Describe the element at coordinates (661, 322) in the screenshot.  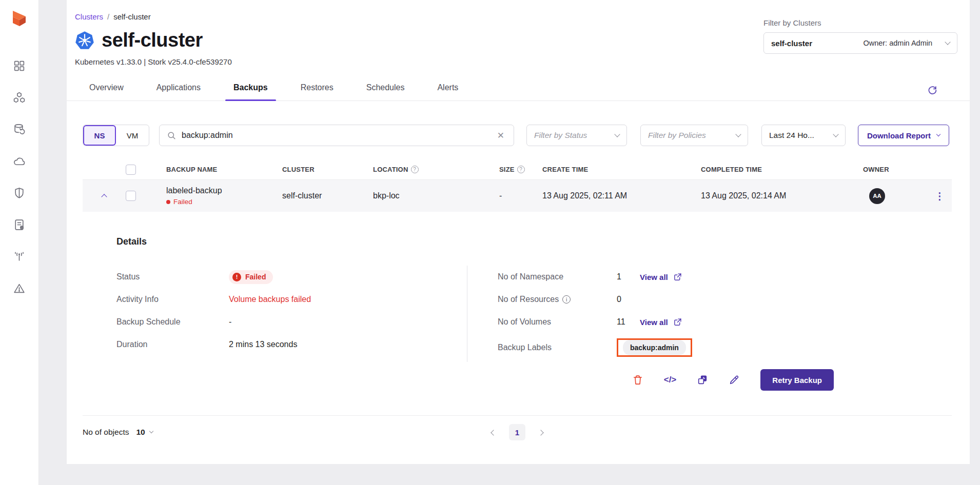
I see `view-all-volumes-link: View all` at that location.